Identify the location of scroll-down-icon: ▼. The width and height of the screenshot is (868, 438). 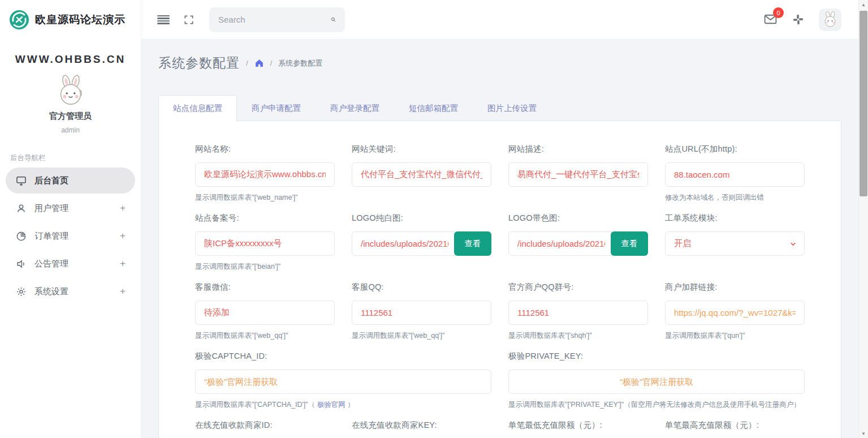
(863, 433).